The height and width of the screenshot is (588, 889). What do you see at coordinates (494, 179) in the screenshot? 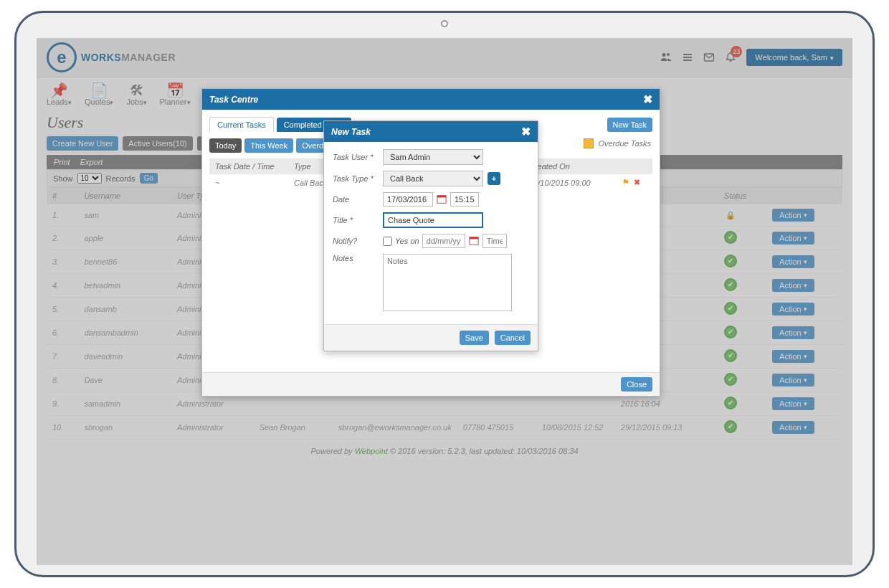
I see `add-task-type-button: +` at bounding box center [494, 179].